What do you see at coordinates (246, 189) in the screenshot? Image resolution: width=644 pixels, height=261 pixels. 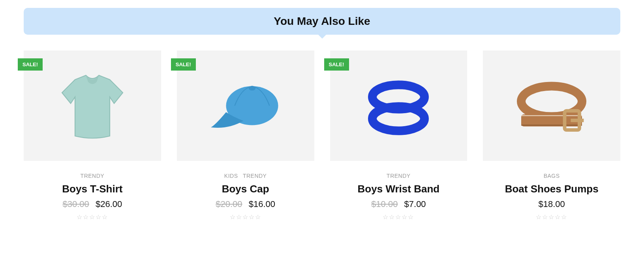 I see `product-title: Boys Cap` at bounding box center [246, 189].